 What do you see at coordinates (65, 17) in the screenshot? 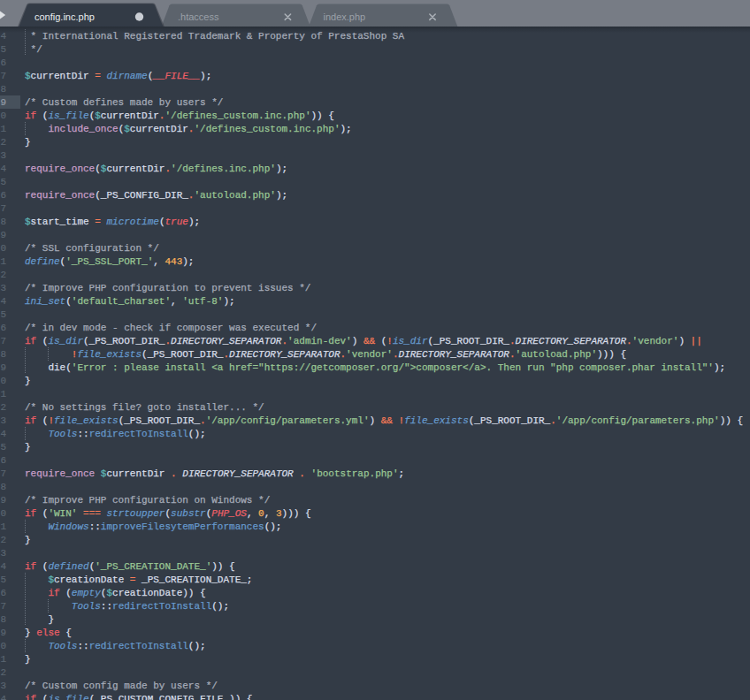
I see `svg-text: config.inc.php` at bounding box center [65, 17].